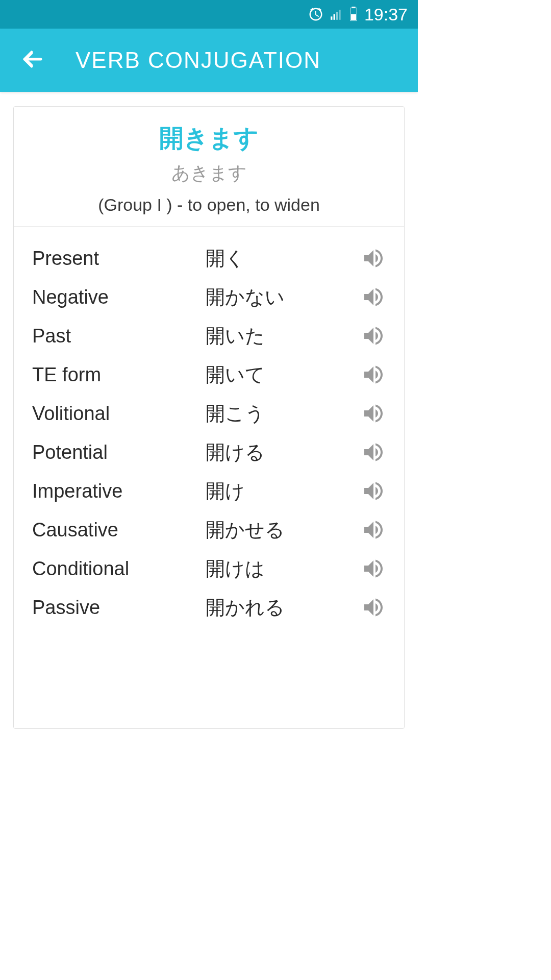 This screenshot has height=980, width=551. What do you see at coordinates (209, 138) in the screenshot?
I see `verb-main: 開きます` at bounding box center [209, 138].